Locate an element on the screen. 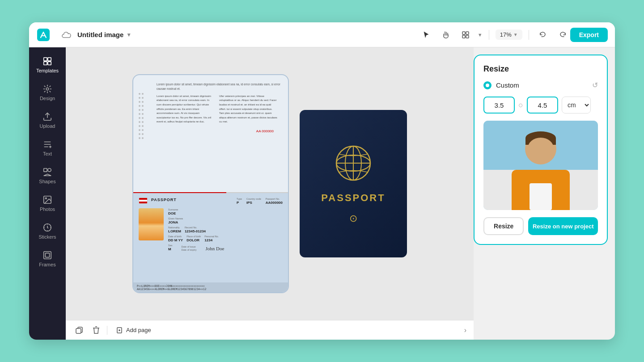 The width and height of the screenshot is (644, 362). sidebar-item-shapes: Shapes is located at coordinates (47, 176).